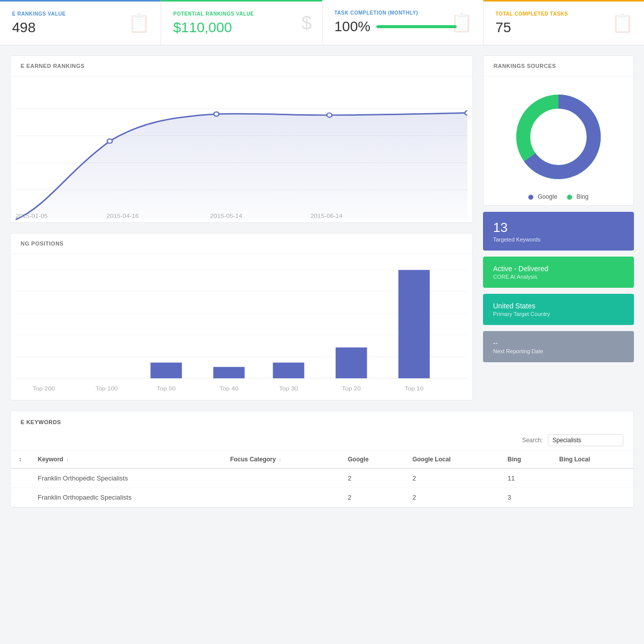 This screenshot has height=644, width=644. I want to click on col-focus-label: Focus Category, so click(253, 459).